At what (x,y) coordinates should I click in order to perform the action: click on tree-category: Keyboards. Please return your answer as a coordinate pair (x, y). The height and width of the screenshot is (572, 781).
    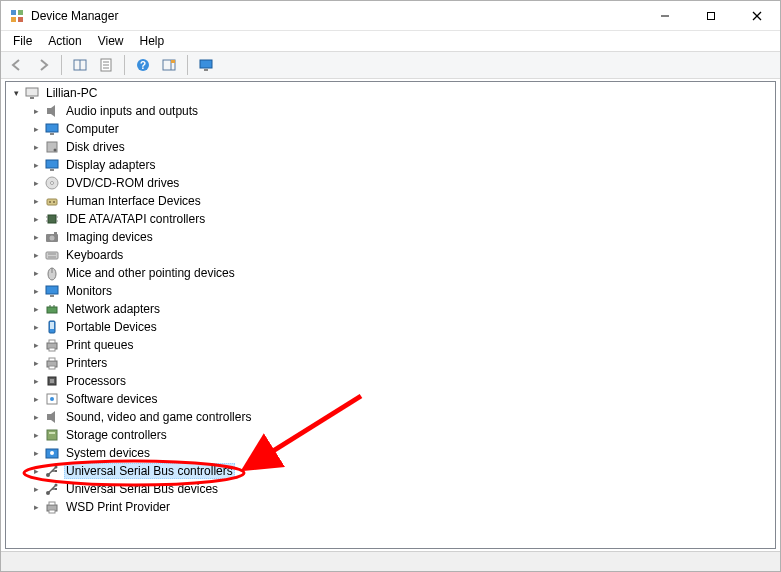
    Looking at the image, I should click on (390, 255).